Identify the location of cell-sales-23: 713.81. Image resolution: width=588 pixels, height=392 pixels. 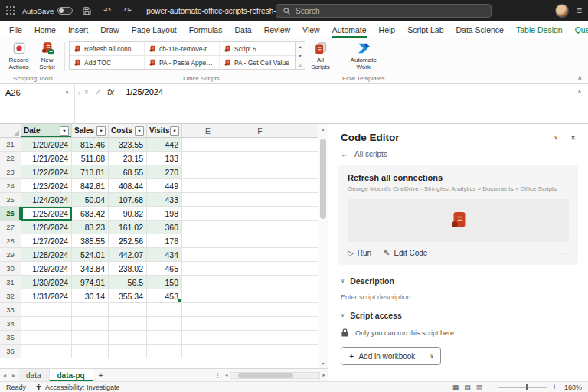
(90, 172).